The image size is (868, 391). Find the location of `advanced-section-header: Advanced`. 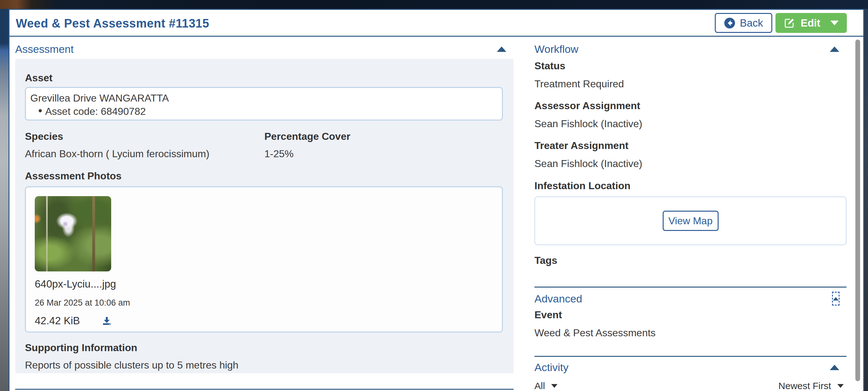

advanced-section-header: Advanced is located at coordinates (690, 299).